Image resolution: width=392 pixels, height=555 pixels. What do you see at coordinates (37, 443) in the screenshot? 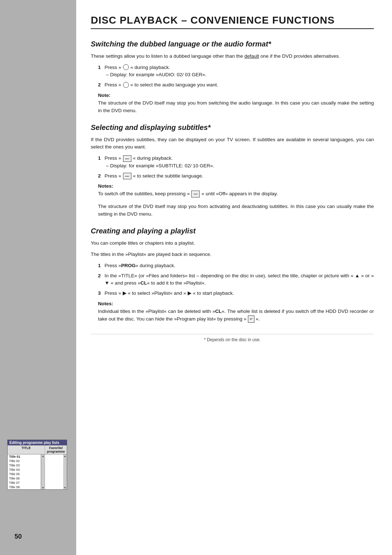
I see `playlist-title-bar: Editing programme play lists` at bounding box center [37, 443].